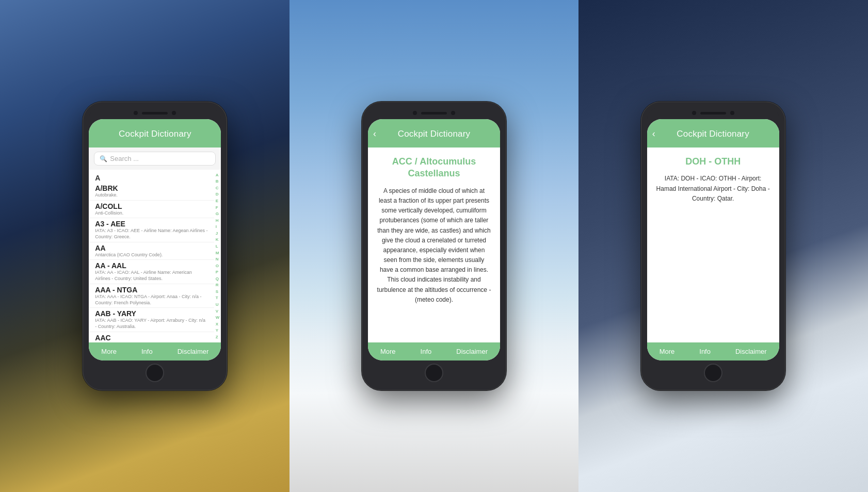  I want to click on phone-3-camera, so click(694, 113).